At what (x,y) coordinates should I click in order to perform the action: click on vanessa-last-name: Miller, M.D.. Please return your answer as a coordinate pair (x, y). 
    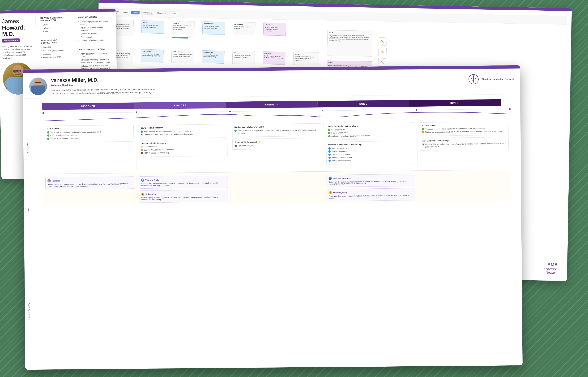
    Looking at the image, I should click on (85, 80).